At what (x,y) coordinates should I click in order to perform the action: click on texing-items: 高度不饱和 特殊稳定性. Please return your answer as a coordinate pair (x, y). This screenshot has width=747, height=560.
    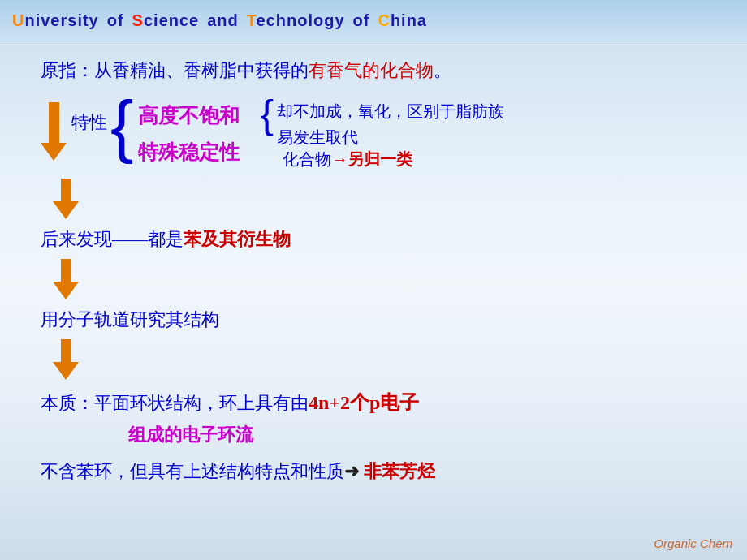
    Looking at the image, I should click on (188, 133).